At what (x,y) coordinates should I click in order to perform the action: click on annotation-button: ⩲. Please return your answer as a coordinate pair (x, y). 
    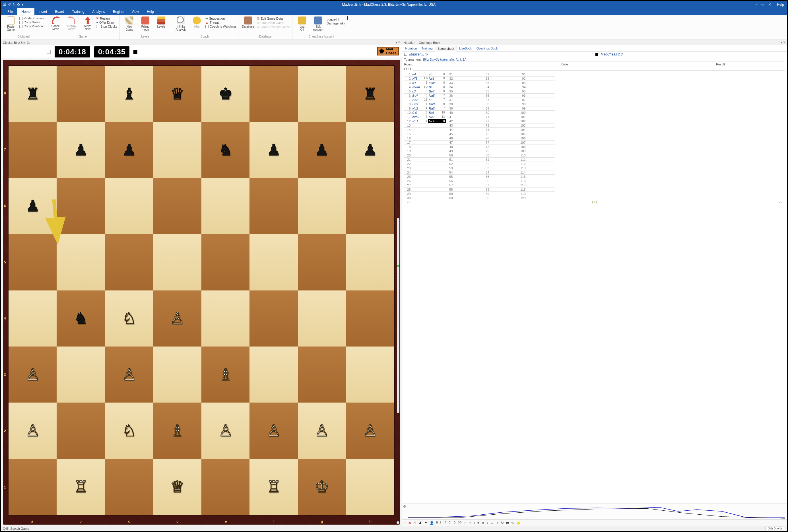
    Looking at the image, I should click on (474, 523).